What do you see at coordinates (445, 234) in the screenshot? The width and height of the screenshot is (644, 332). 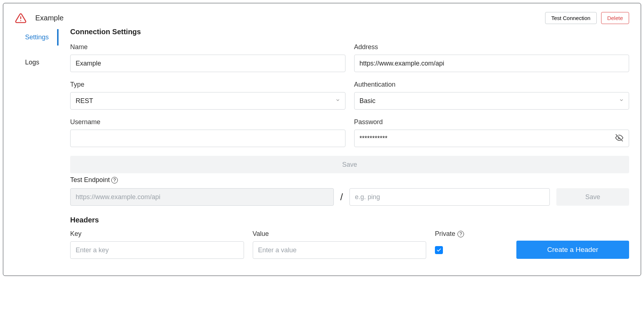 I see `header-private-label: Private` at bounding box center [445, 234].